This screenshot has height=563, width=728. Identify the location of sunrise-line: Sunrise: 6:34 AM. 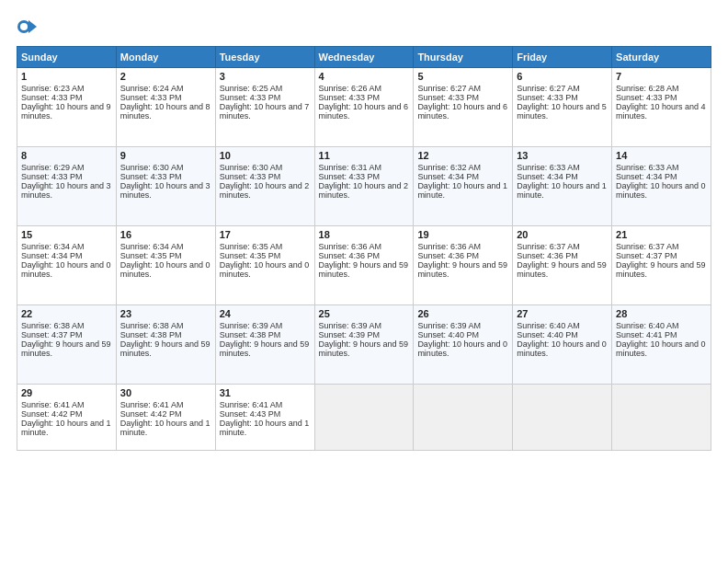
(153, 247).